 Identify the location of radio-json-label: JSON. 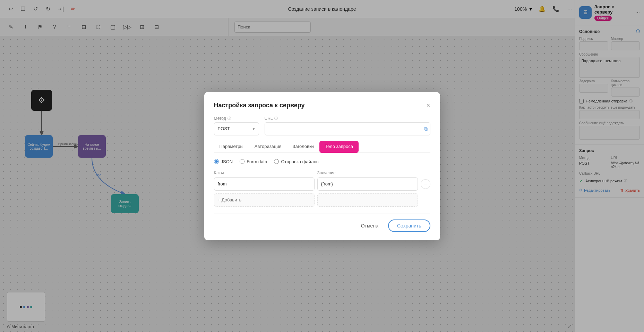
(227, 162).